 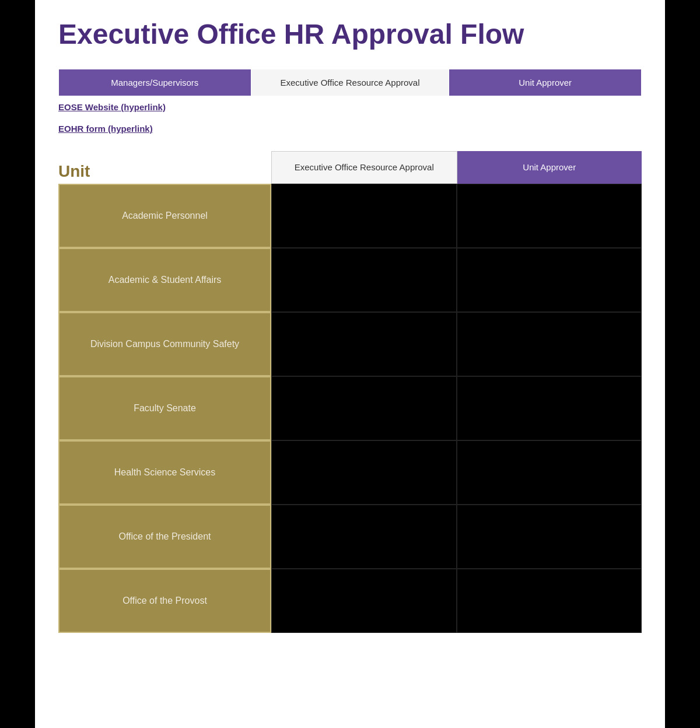 What do you see at coordinates (164, 473) in the screenshot?
I see `unit-cell: Health Science Services` at bounding box center [164, 473].